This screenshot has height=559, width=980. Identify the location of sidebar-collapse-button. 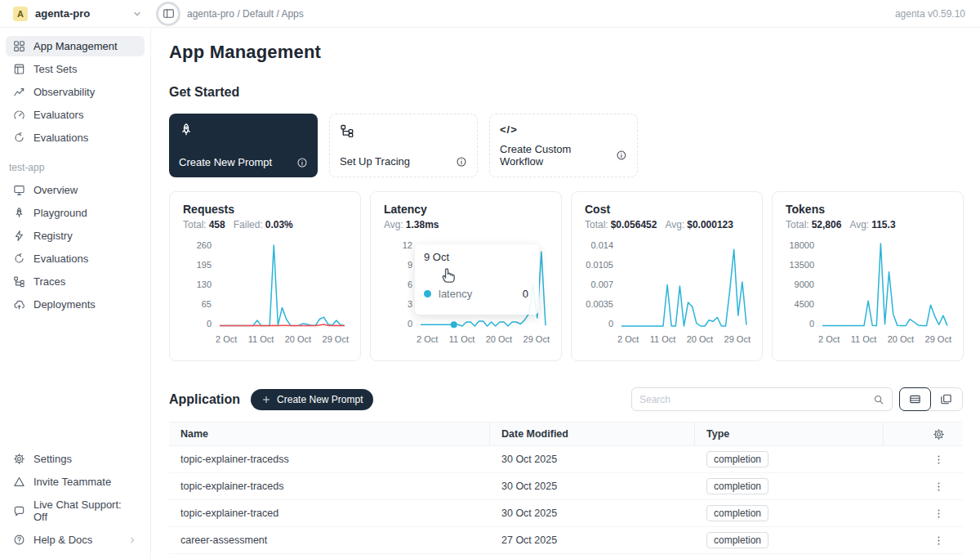
(168, 14).